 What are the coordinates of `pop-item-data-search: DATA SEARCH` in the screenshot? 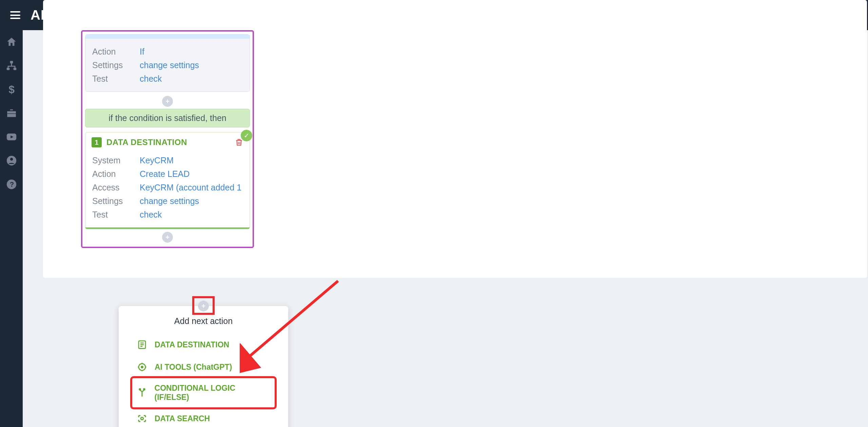 It's located at (203, 417).